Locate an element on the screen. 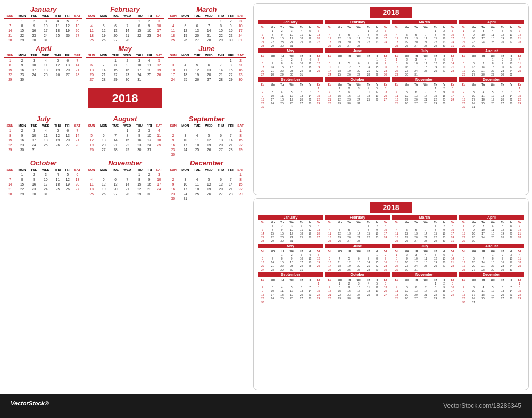 Image resolution: width=532 pixels, height=418 pixels. bottom-months-grid: JulySUNMONTUEWEDTHUFRISAT123456789101112… is located at coordinates (125, 158).